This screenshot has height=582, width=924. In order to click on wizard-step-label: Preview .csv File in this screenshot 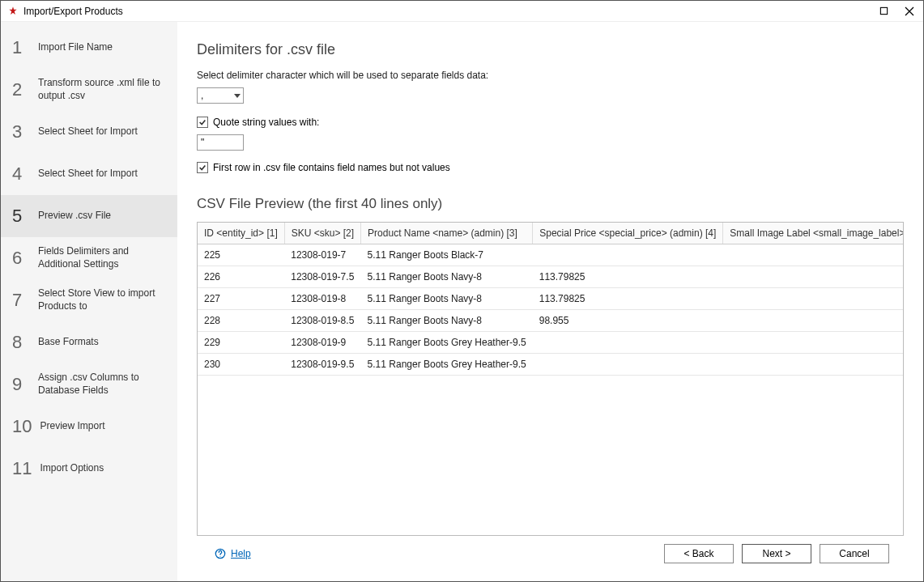, I will do `click(76, 216)`.